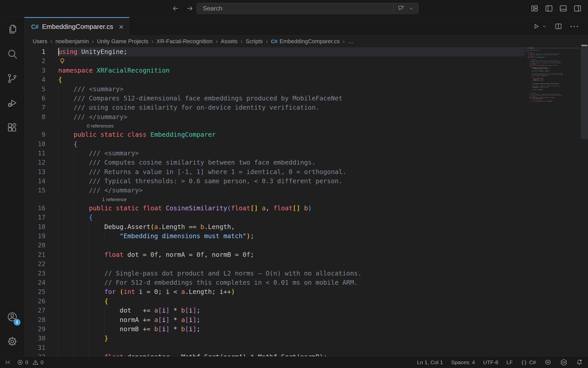  What do you see at coordinates (306, 329) in the screenshot?
I see `code-line-29: 29 normB += b[i] * b[i];` at bounding box center [306, 329].